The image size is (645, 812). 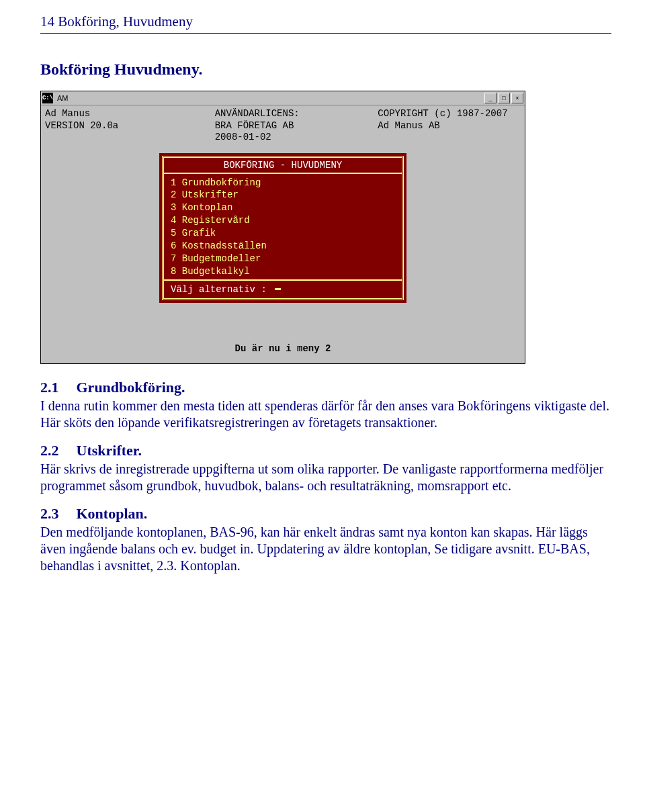 I want to click on minimize-button: _, so click(x=490, y=98).